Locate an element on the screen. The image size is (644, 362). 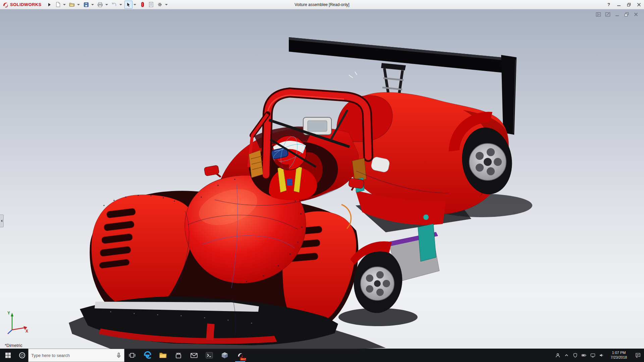
print-icon is located at coordinates (100, 5).